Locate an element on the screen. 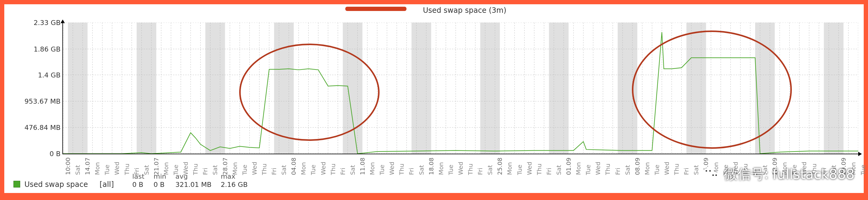  x-axis-arrow-icon is located at coordinates (860, 154).